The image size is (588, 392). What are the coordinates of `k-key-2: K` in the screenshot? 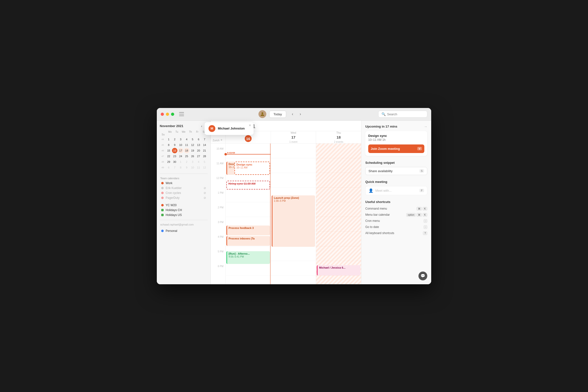 It's located at (425, 215).